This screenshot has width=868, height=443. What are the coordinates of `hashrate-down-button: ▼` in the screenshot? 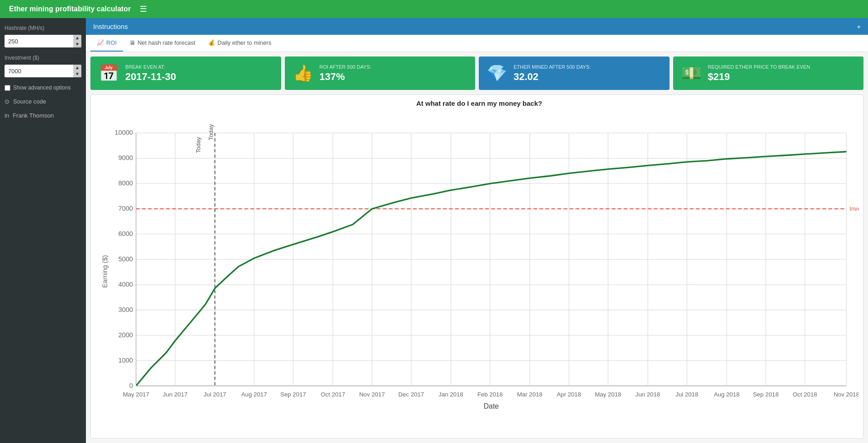 It's located at (77, 44).